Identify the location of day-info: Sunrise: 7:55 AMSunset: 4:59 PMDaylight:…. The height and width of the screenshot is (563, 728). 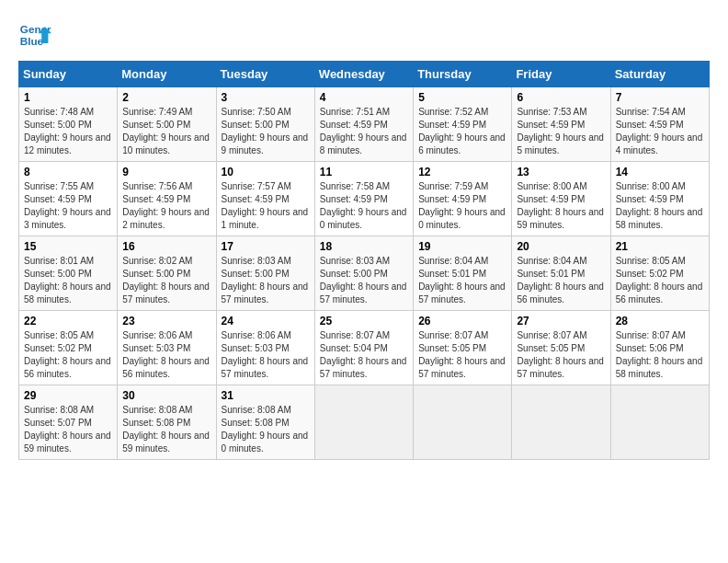
(68, 206).